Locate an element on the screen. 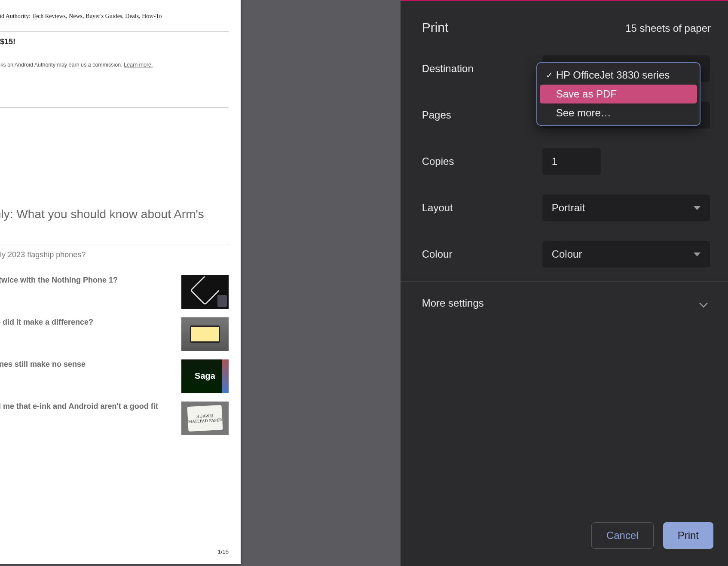 This screenshot has height=566, width=728. disclaimer-text: Links on Android Authority may earn us a… is located at coordinates (62, 65).